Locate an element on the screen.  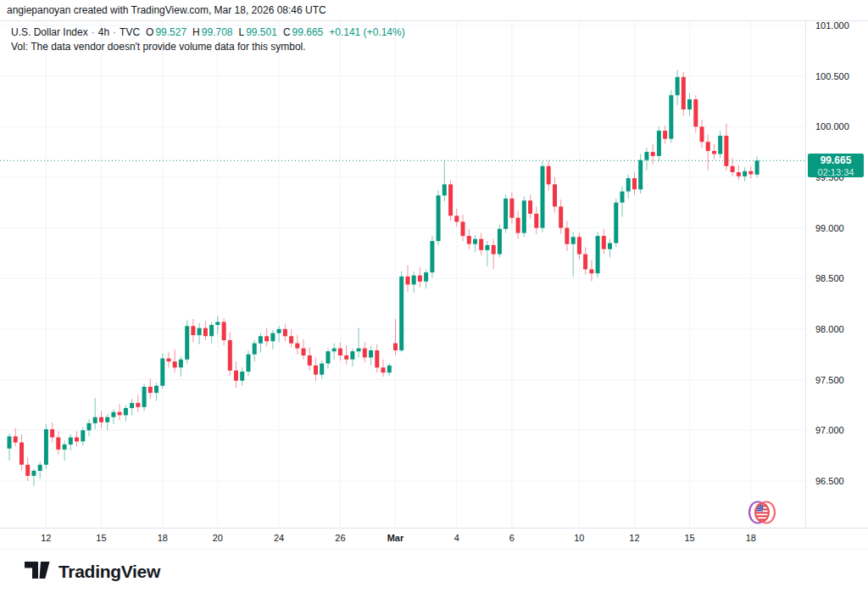
last-price-label: 99.665 02:13:34 is located at coordinates (836, 165).